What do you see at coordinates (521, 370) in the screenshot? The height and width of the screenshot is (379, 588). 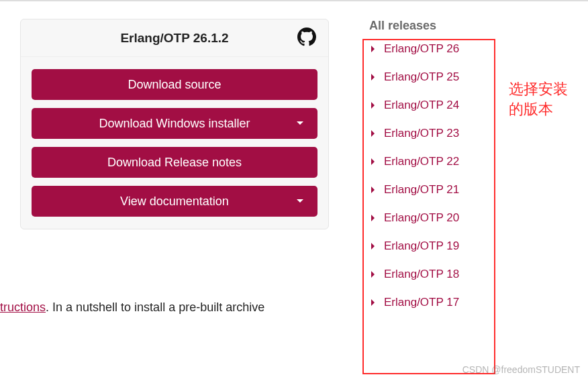 I see `watermark: CSDN @freedomSTUDENT` at bounding box center [521, 370].